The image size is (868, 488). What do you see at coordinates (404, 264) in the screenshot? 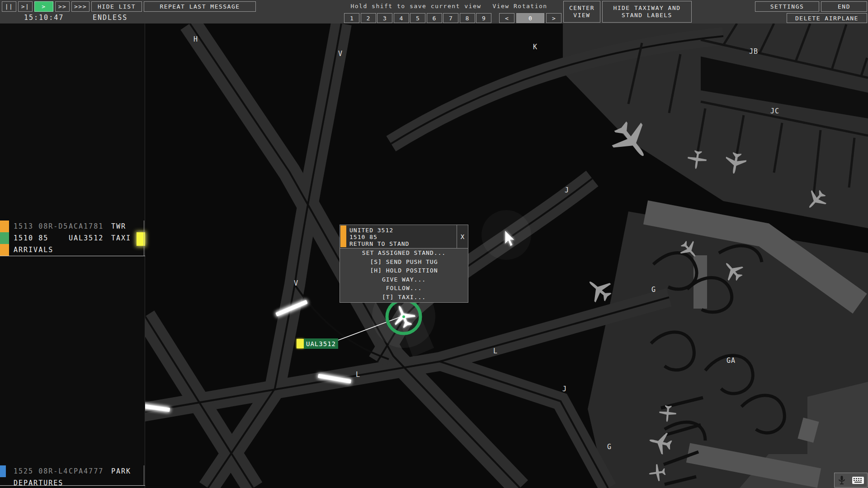
I see `aircraft-context-menu: UNITED 3512 1510 85 RETURN TO STAND X SE…` at bounding box center [404, 264].